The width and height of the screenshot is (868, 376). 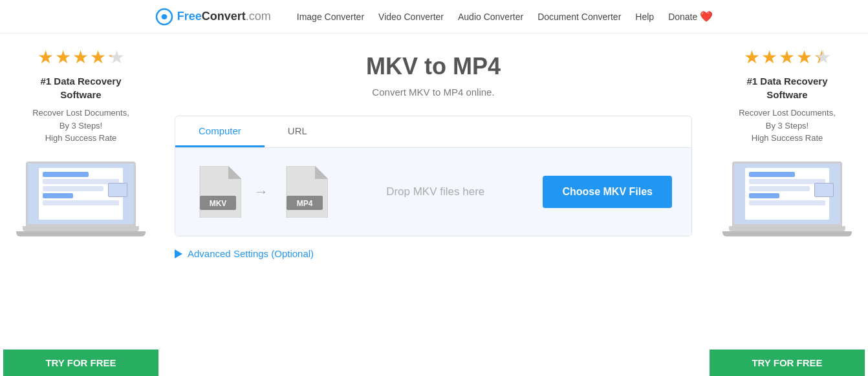 I want to click on choose-files-button: Choose MKV Files, so click(x=607, y=192).